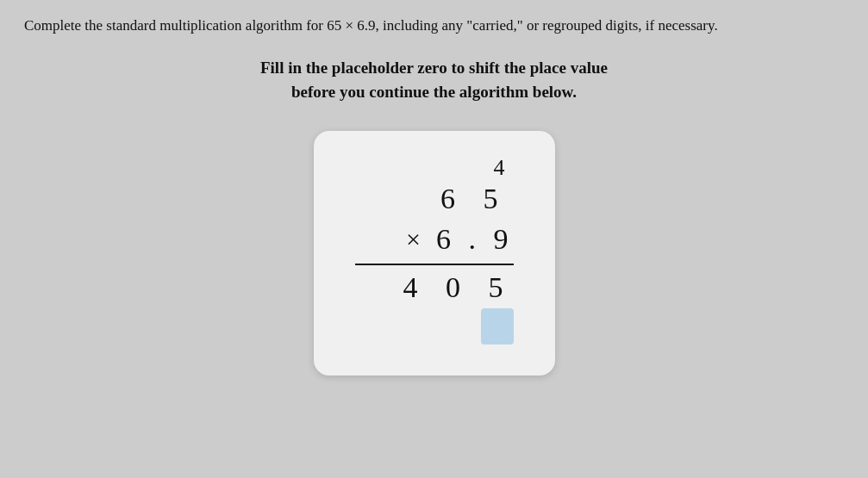 The width and height of the screenshot is (868, 478). What do you see at coordinates (434, 93) in the screenshot?
I see `bold-line-2: before you continue the algorithm below.` at bounding box center [434, 93].